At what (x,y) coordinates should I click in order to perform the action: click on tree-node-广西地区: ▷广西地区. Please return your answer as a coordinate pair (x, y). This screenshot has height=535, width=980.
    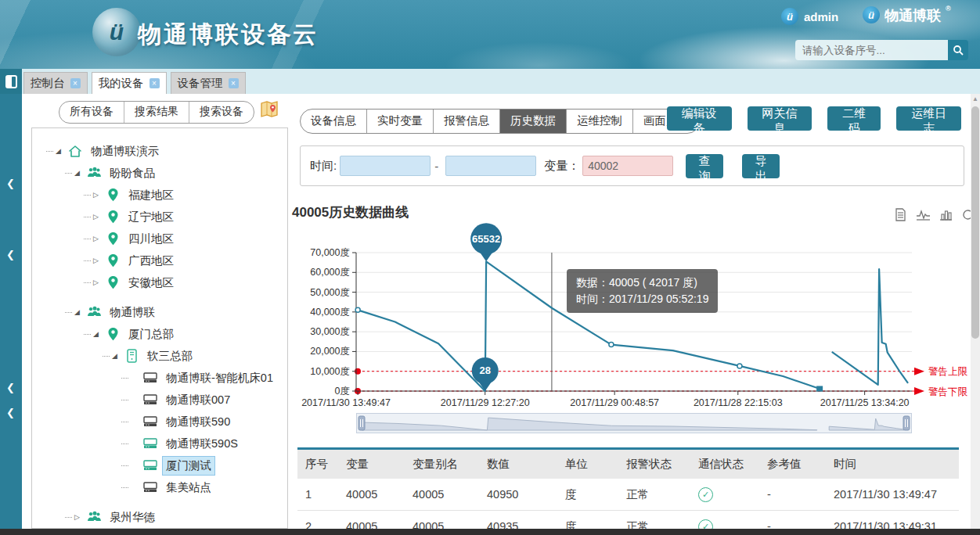
    Looking at the image, I should click on (160, 260).